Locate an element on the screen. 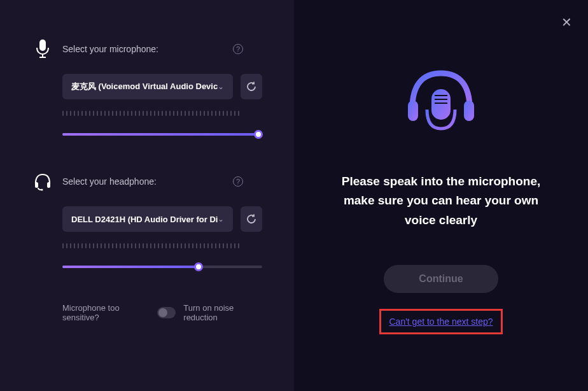  help-link: Can't get to the next step? is located at coordinates (440, 322).